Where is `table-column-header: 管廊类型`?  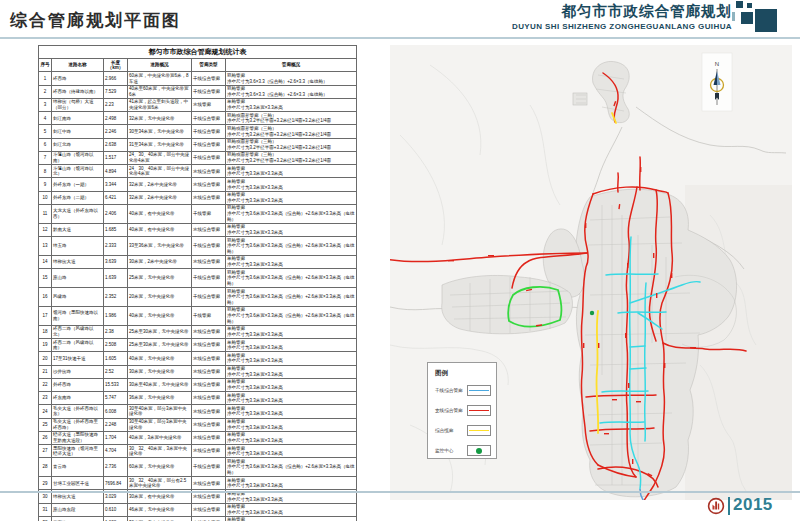
table-column-header: 管廊类型 is located at coordinates (209, 66).